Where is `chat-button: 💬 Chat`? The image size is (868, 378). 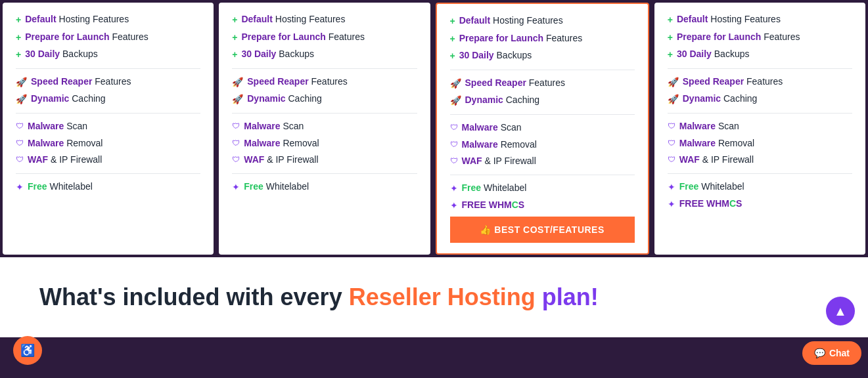 chat-button: 💬 Chat is located at coordinates (832, 353).